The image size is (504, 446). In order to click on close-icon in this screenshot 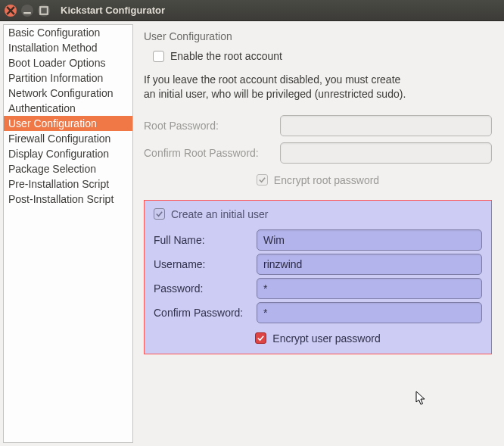, I will do `click(11, 11)`.